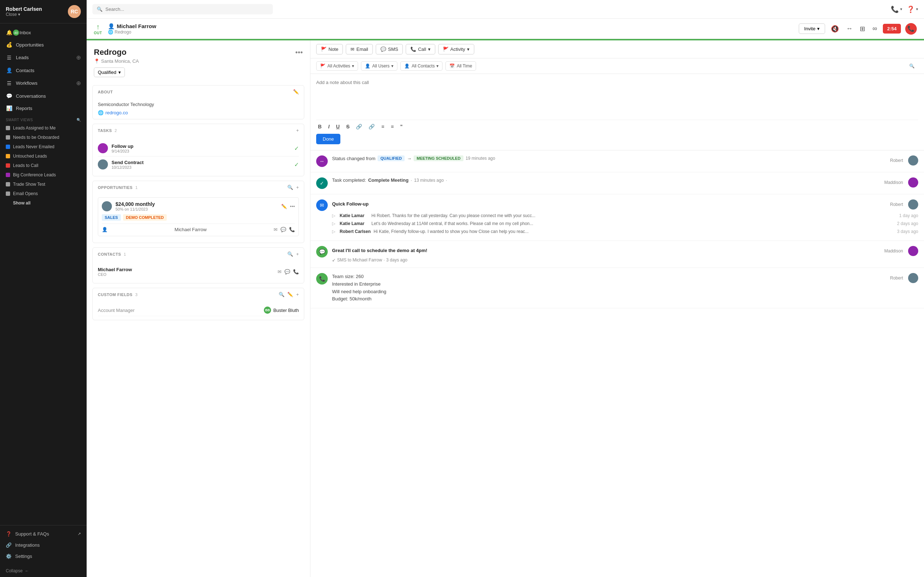 The width and height of the screenshot is (924, 577). What do you see at coordinates (289, 295) in the screenshot?
I see `cf-section-actions: 🔍 ✏️ +` at bounding box center [289, 295].